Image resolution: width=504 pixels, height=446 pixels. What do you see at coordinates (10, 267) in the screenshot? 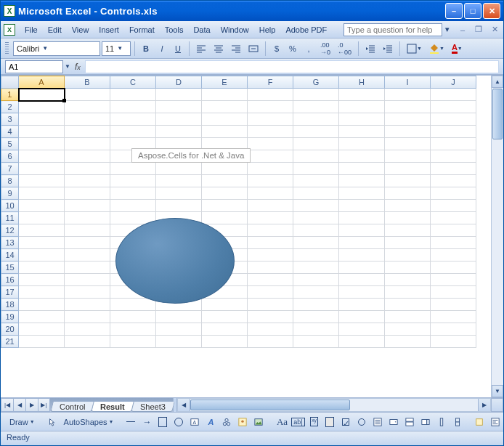
I see `row-header: 15` at bounding box center [10, 267].